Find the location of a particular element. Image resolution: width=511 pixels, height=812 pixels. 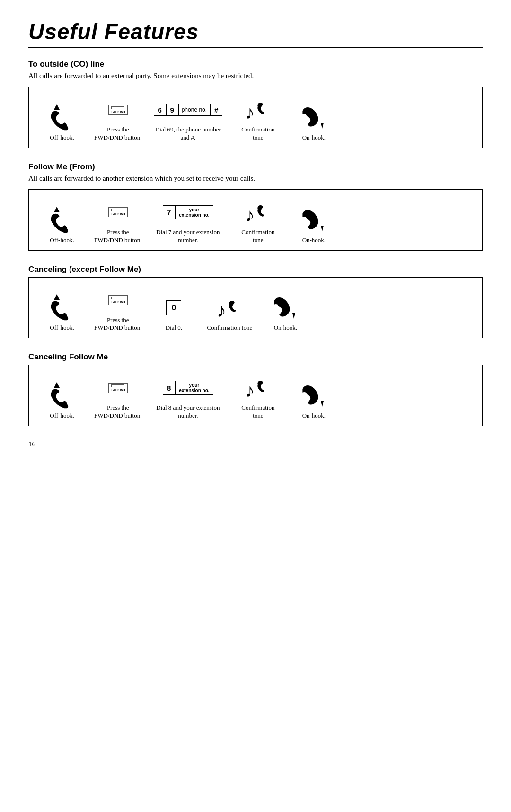

key-7: 7 is located at coordinates (169, 212).